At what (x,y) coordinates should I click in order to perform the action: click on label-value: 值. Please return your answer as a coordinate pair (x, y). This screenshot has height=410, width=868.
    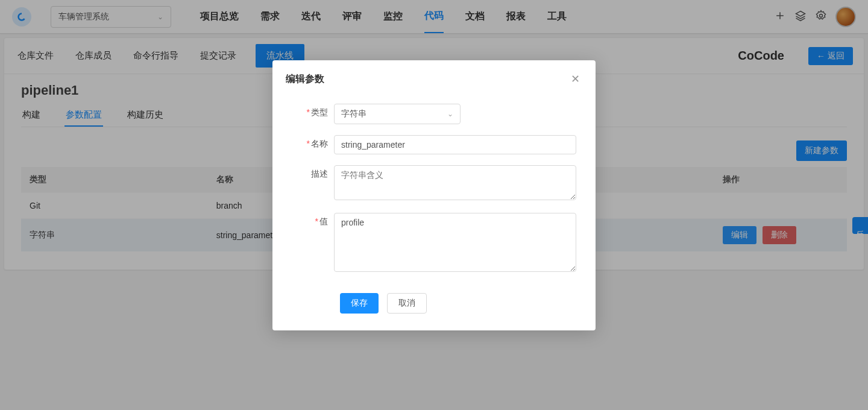
    Looking at the image, I should click on (324, 221).